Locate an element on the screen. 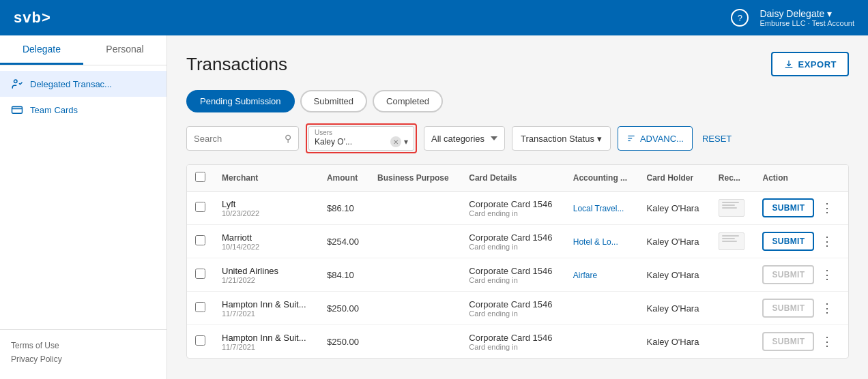  merchant-cell: Lyft 10/23/2022 is located at coordinates (266, 209).